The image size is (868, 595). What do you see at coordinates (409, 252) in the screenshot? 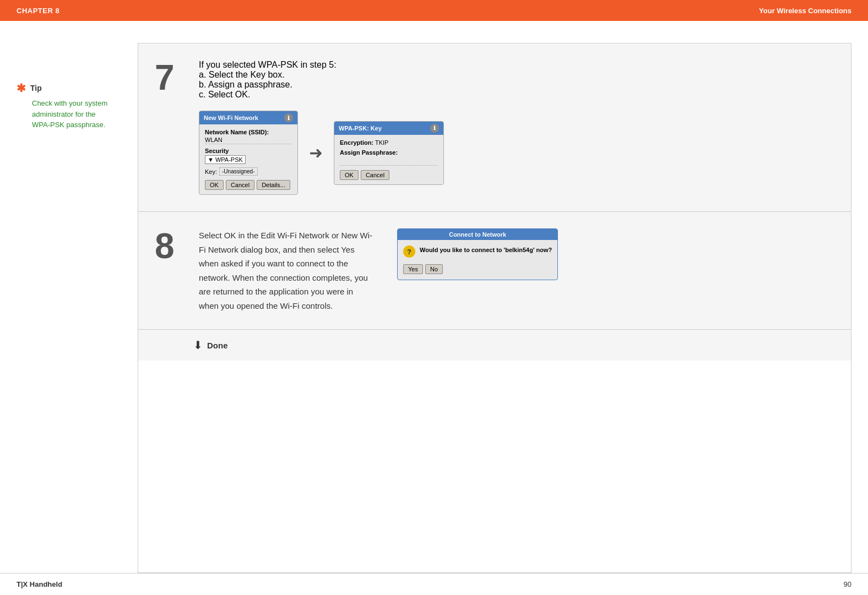
I see `question-icon: ?` at bounding box center [409, 252].